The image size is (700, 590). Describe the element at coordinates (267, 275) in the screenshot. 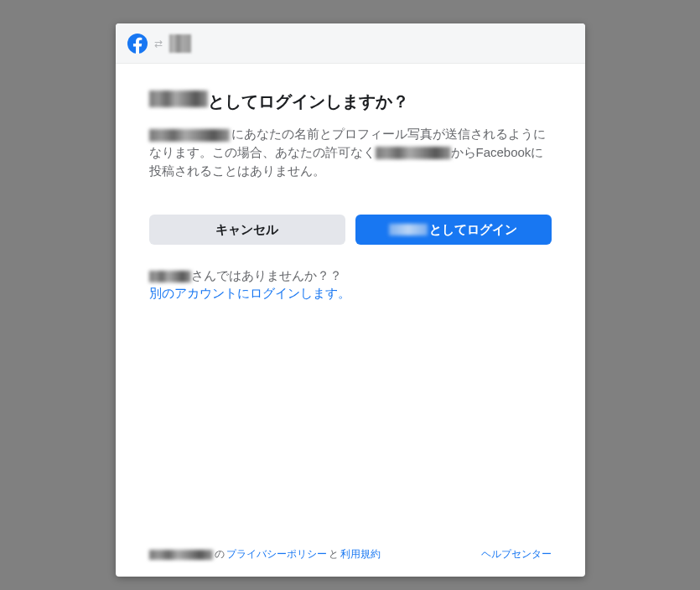

I see `not-you-text: さんではありませんか？？` at that location.